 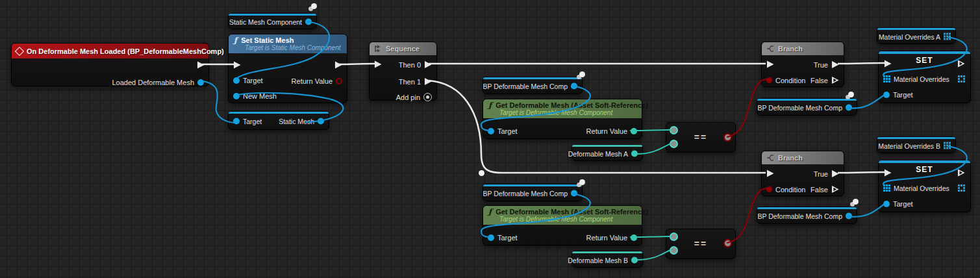 What do you see at coordinates (916, 145) in the screenshot?
I see `getter-material-overrides-b: Material Overrides B` at bounding box center [916, 145].